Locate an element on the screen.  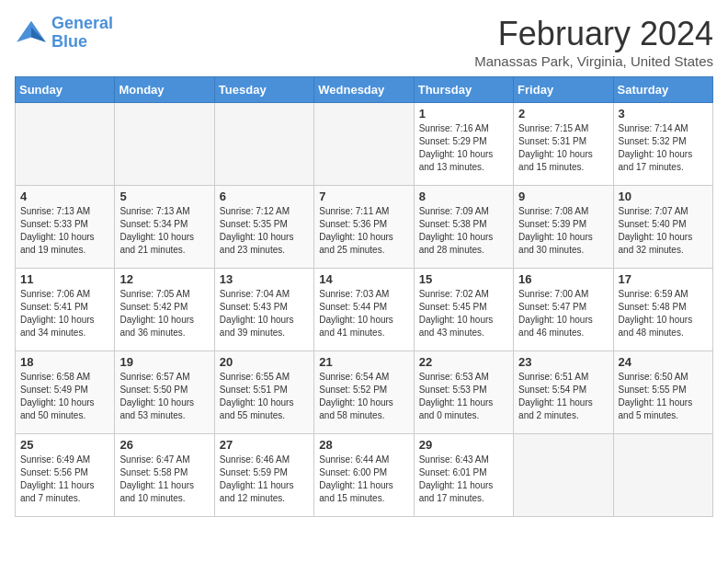
day-info: Sunrise: 7:14 AM Sunset: 5:32 PM Dayligh… is located at coordinates (664, 148).